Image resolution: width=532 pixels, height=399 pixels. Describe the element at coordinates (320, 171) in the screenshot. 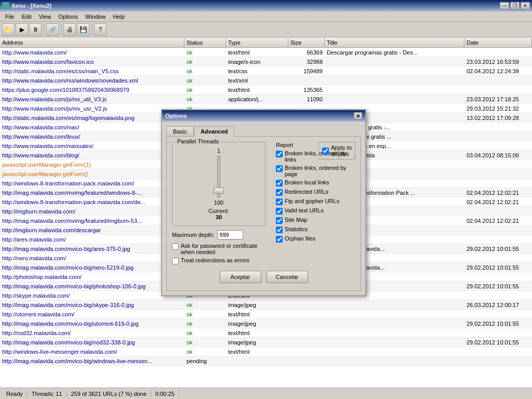

I see `report-label-broken_by_page: Broken links, ordered by page` at that location.